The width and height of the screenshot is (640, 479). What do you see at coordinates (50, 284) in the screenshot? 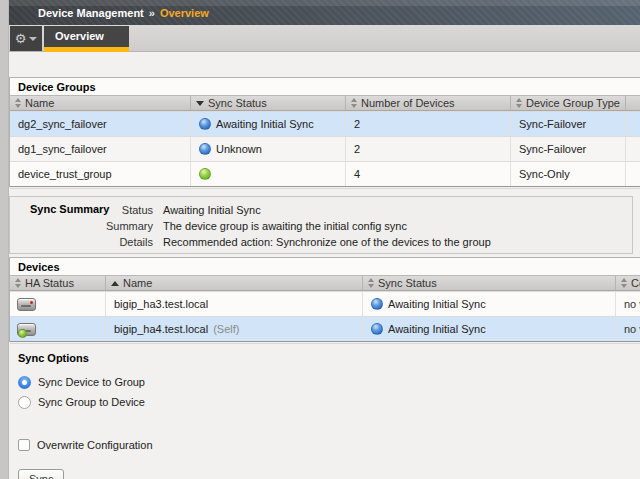
I see `column-header-label: HA Status` at bounding box center [50, 284].